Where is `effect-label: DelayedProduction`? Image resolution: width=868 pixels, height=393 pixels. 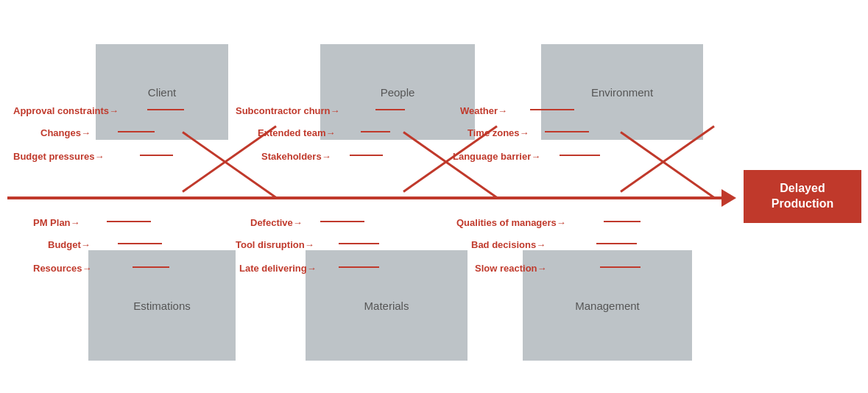 effect-label: DelayedProduction is located at coordinates (802, 196).